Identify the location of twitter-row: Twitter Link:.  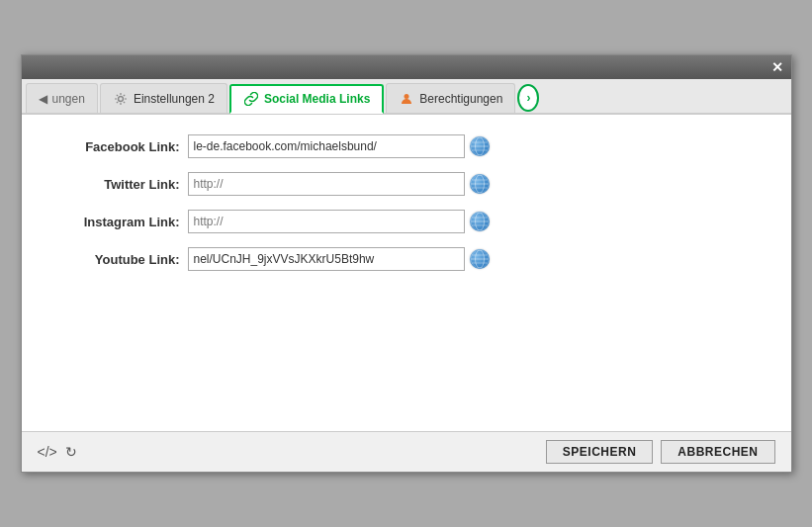
(406, 184).